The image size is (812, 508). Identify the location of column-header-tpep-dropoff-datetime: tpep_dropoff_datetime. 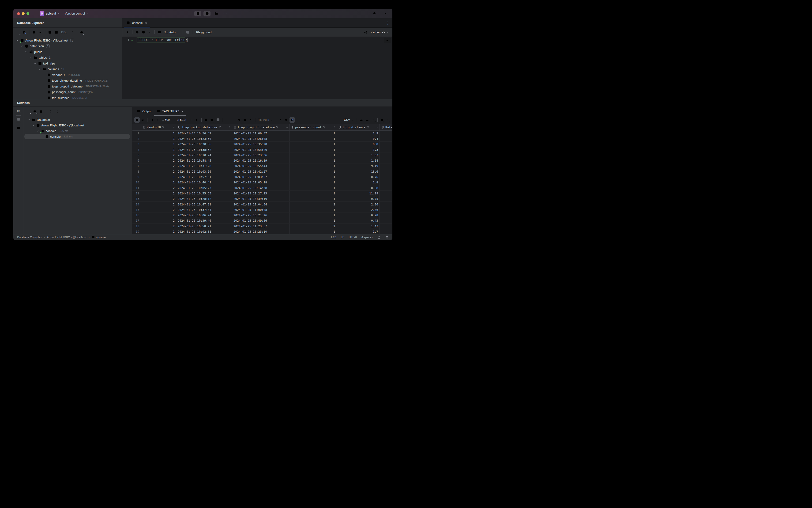
(261, 127).